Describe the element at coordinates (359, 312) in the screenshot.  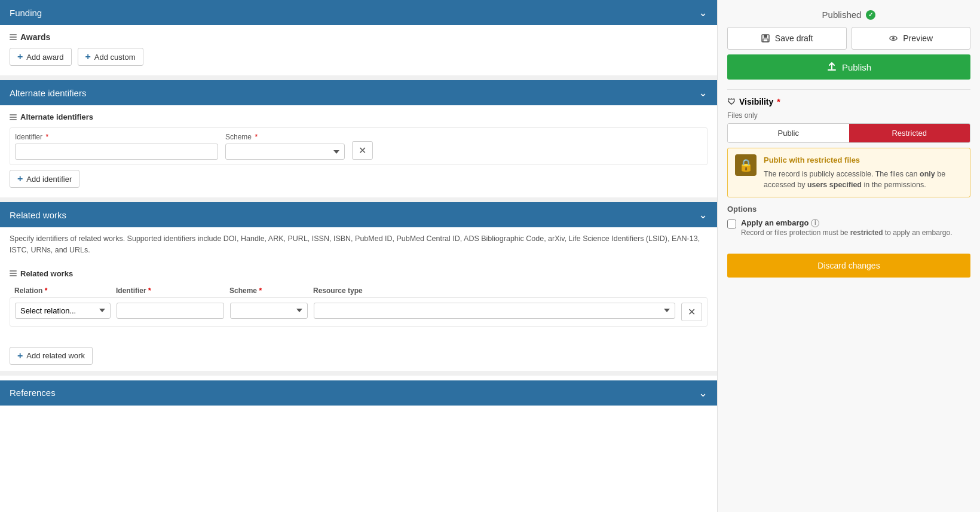
I see `related-works-row: Select relation... ✕` at that location.